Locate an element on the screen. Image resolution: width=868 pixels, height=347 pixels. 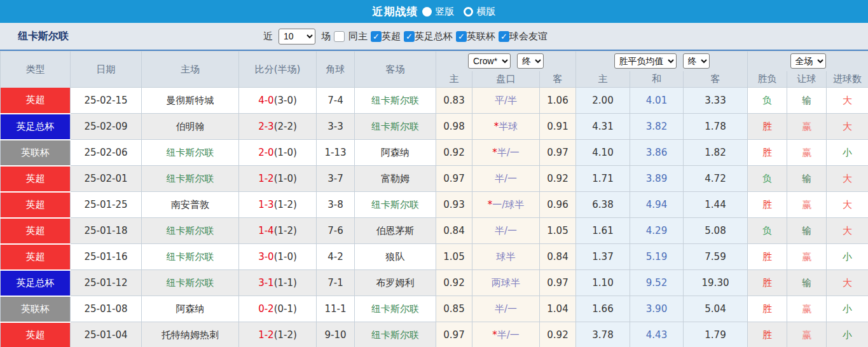
handicap-time-select: 终 is located at coordinates (530, 61).